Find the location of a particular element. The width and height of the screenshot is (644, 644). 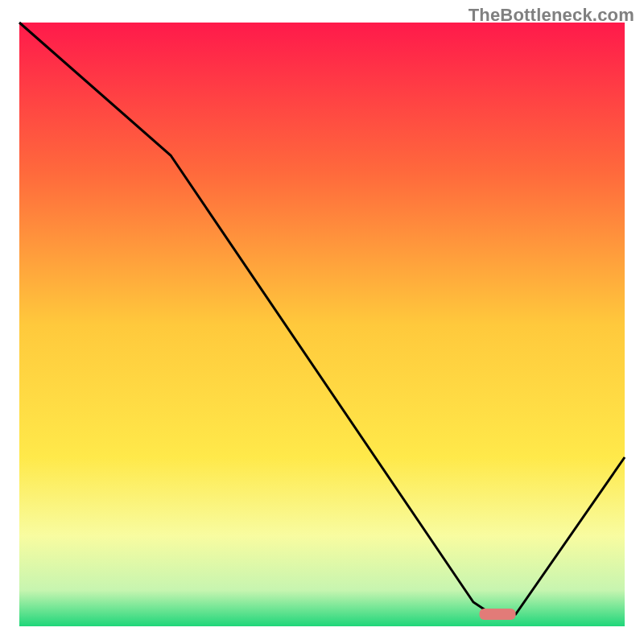

optimum-marker is located at coordinates (497, 614).